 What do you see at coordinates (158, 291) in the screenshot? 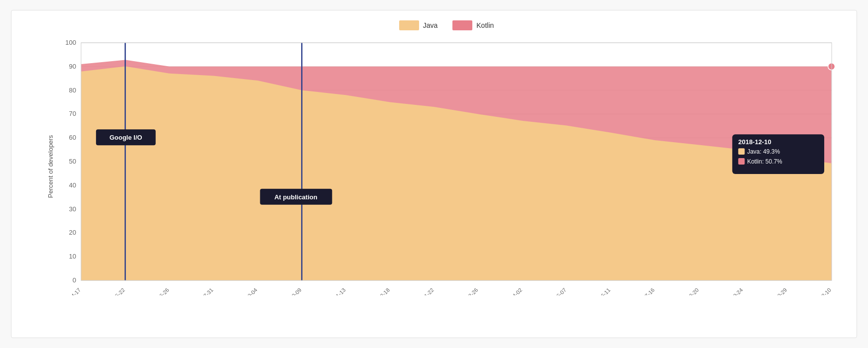
I see `x-tick-2: 2017-06-26` at bounding box center [158, 291].